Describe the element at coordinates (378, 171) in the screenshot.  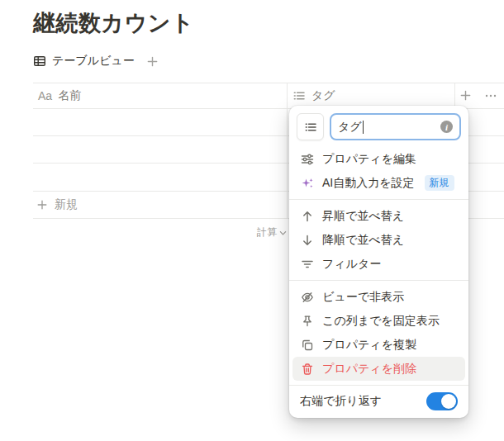
I see `menu-section-1: プロパティを編集 AI自動入力を設定 新規` at that location.